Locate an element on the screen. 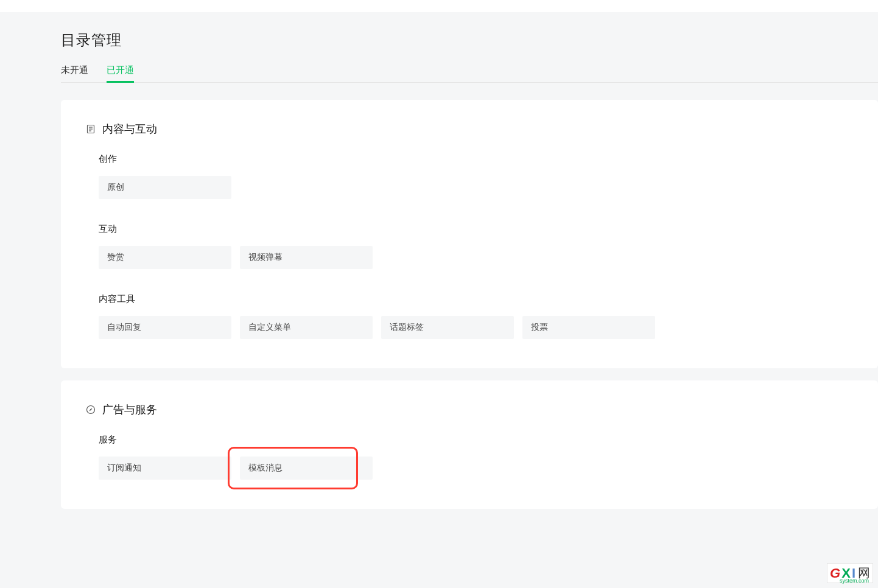  tab-not-enabled: 未开通 is located at coordinates (74, 73).